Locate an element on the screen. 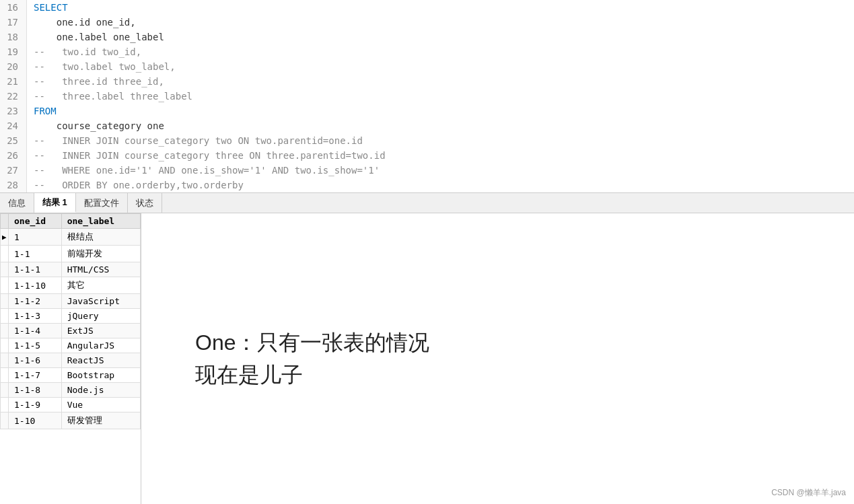  table-row: 1-1前端开发 is located at coordinates (71, 254).